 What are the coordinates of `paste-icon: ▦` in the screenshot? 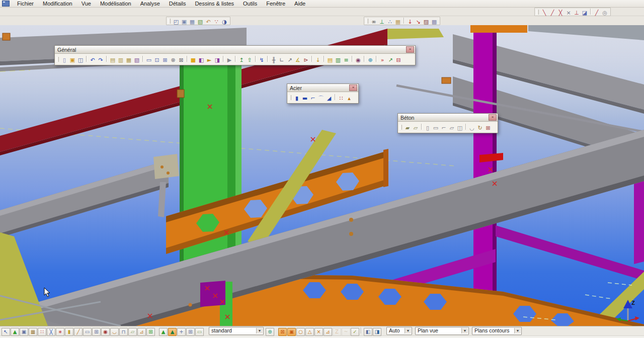 It's located at (129, 60).